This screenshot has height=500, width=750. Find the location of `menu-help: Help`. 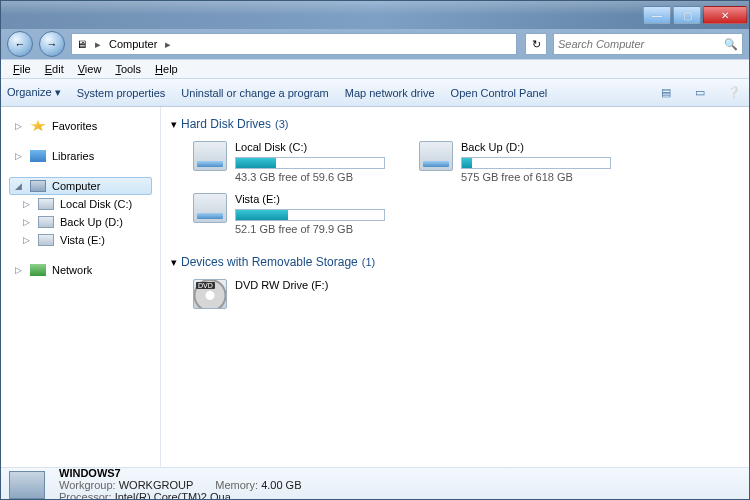

menu-help: Help is located at coordinates (166, 69).